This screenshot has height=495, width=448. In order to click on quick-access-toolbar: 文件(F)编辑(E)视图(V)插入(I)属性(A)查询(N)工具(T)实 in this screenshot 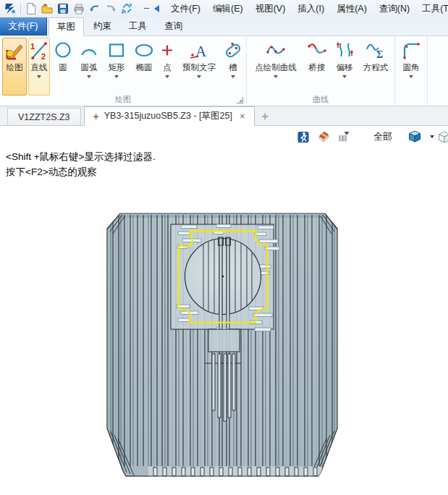, I will do `click(224, 9)`.